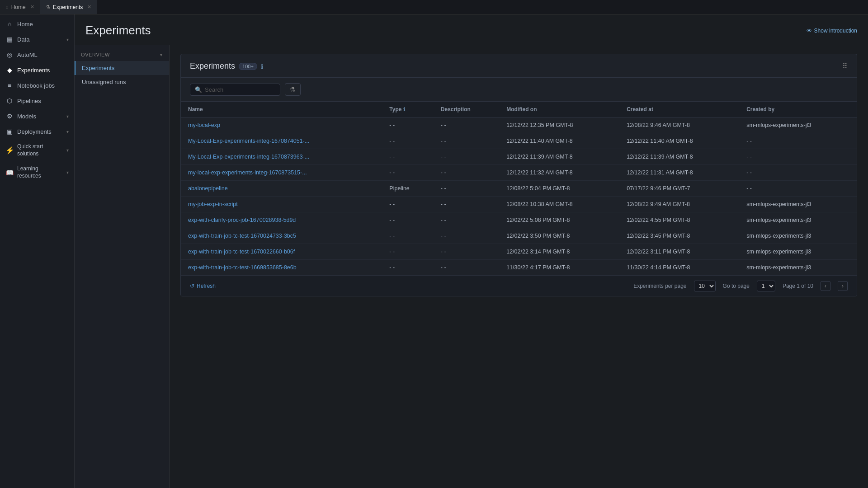 This screenshot has height=488, width=868. What do you see at coordinates (798, 173) in the screenshot?
I see `cell-created-by-3: - -` at bounding box center [798, 173].